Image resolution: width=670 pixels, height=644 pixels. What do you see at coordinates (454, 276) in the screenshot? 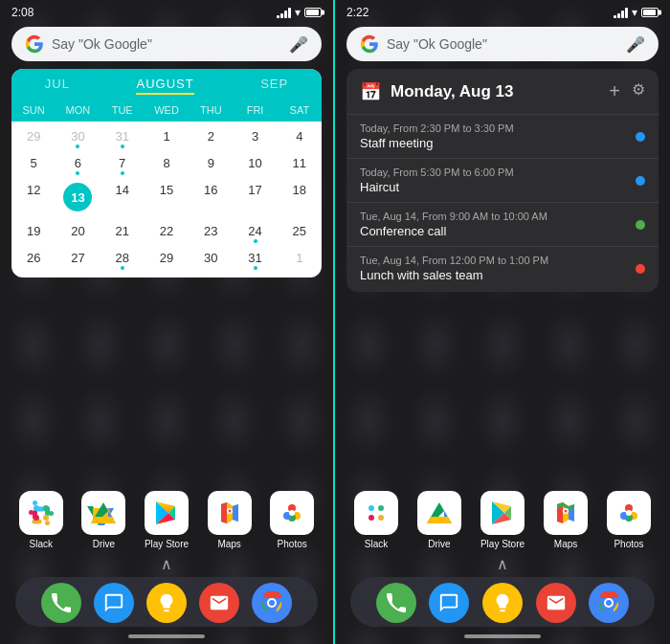
I see `event-4-name: Lunch with sales team` at bounding box center [454, 276].